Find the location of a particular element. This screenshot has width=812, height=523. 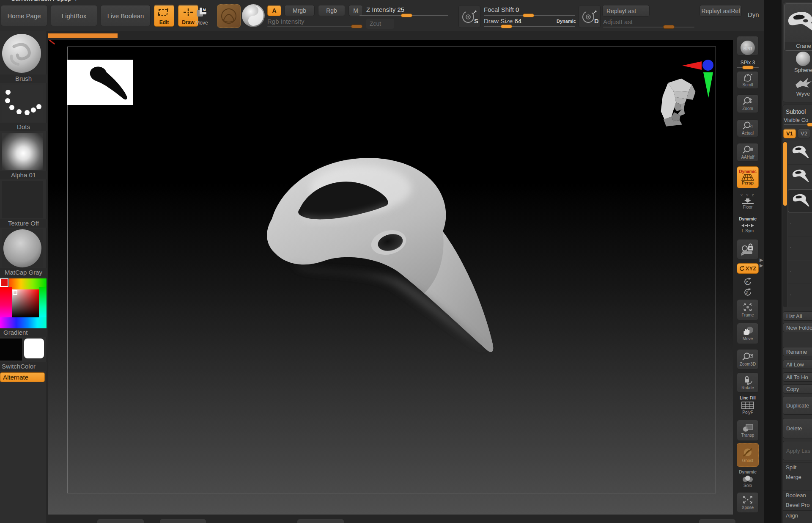

material-picker-thumbnail is located at coordinates (22, 248).